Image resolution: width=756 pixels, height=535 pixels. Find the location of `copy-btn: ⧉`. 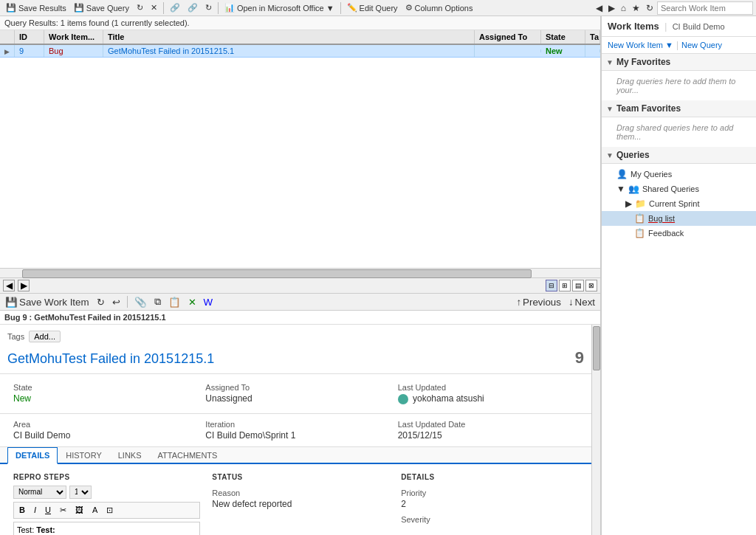

copy-btn: ⧉ is located at coordinates (158, 302).